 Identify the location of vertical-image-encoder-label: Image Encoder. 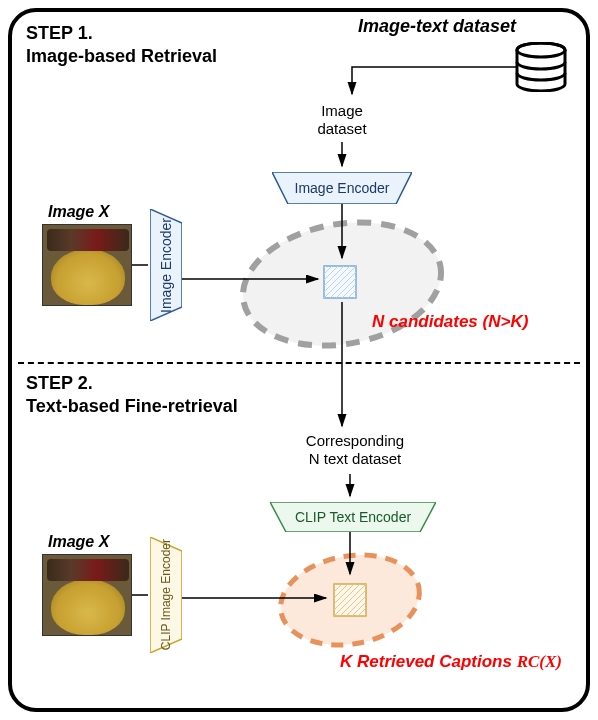
(166, 265).